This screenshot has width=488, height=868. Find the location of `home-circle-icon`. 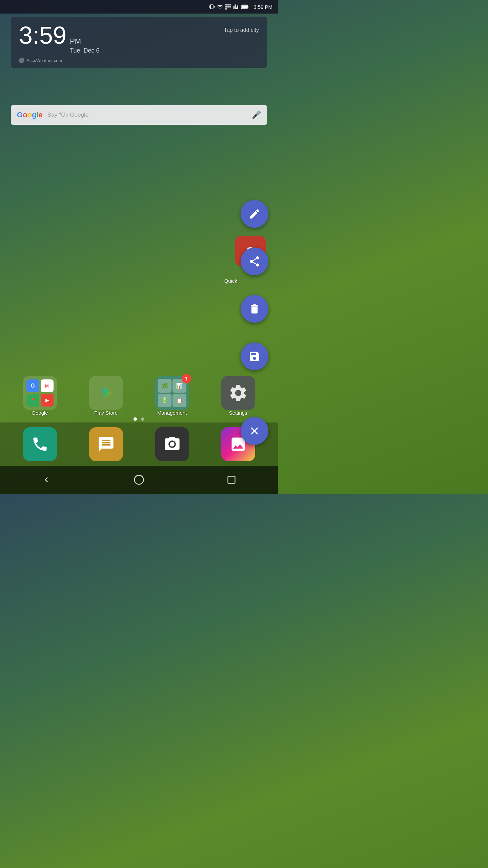

home-circle-icon is located at coordinates (139, 480).